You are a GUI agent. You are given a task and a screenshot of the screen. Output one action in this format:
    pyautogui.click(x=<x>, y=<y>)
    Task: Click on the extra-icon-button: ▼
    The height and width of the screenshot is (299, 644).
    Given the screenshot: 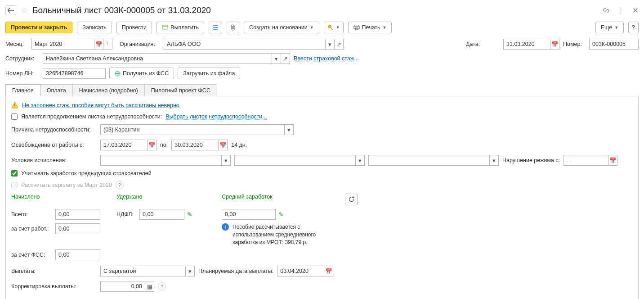 What is the action you would take?
    pyautogui.click(x=334, y=27)
    